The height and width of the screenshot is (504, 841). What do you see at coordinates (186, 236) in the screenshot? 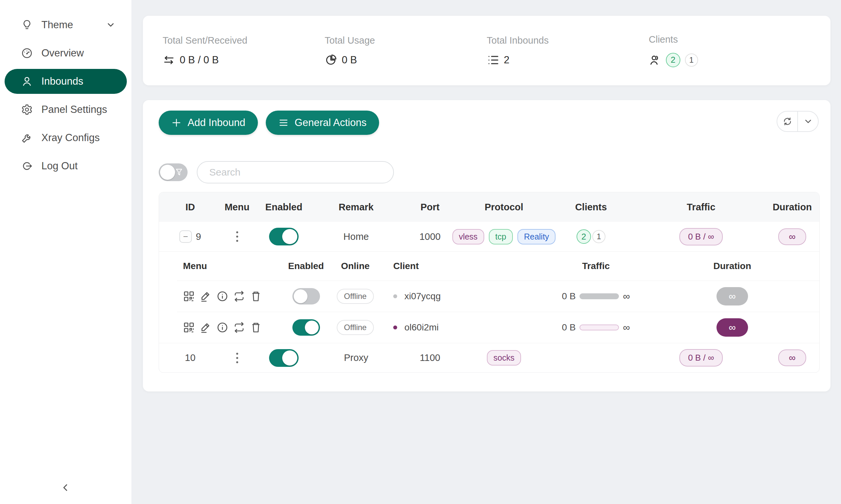
I see `collapse-row-button: −` at bounding box center [186, 236].